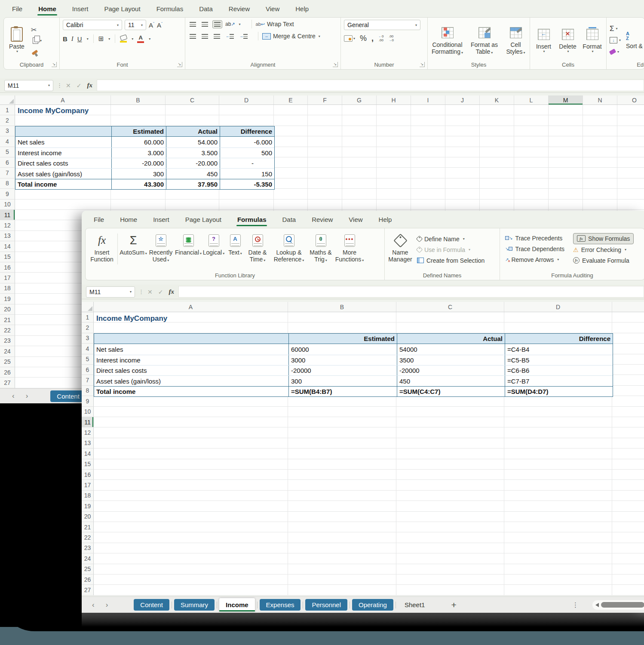  What do you see at coordinates (193, 36) in the screenshot?
I see `align-left-button` at bounding box center [193, 36].